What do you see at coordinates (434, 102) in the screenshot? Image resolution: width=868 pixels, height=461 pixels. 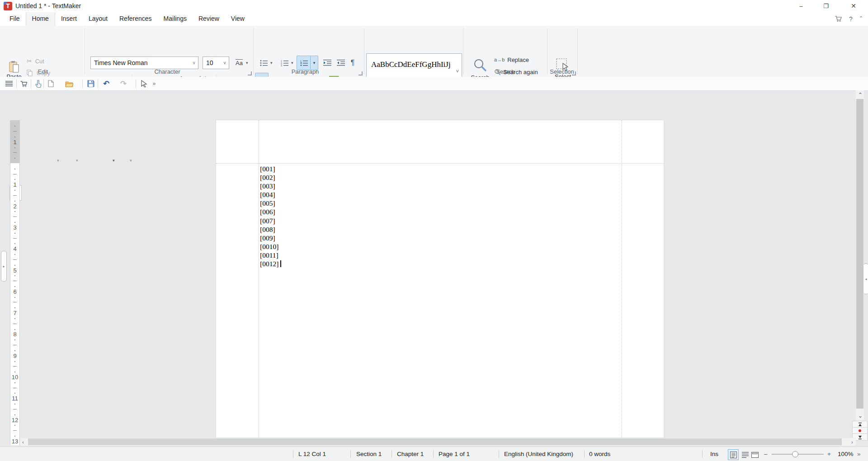 I see `ruler-band: L 12345678910111213141516181` at bounding box center [434, 102].